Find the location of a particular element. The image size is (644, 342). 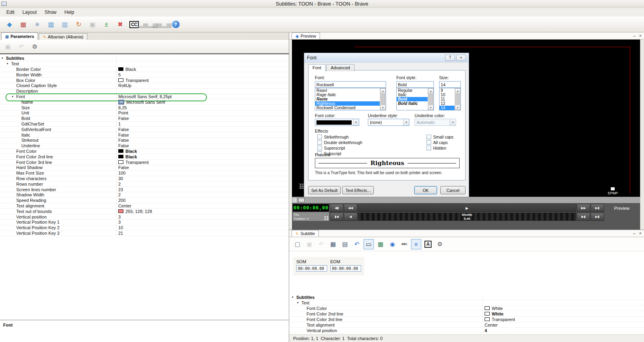

insert-delete-icon: ± is located at coordinates (106, 25).